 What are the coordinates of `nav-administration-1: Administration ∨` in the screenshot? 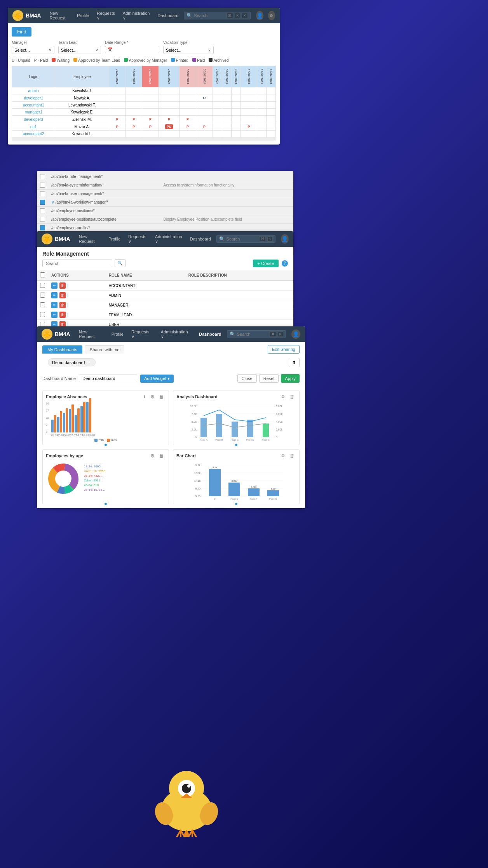 It's located at (136, 16).